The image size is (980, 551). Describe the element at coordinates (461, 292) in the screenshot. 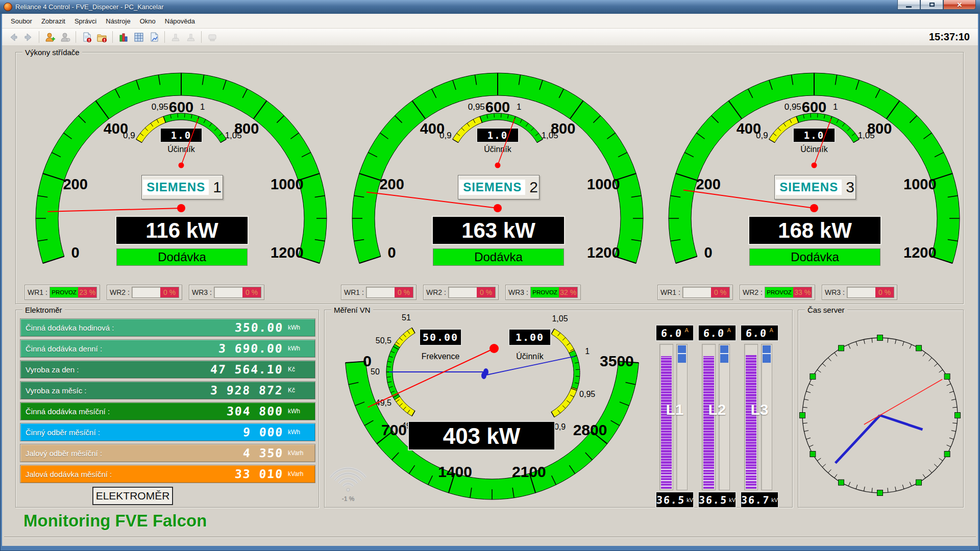

I see `wr-group-2: WR1 :0 %WR2 :0 %WR3 :PROVOZ32 %` at that location.